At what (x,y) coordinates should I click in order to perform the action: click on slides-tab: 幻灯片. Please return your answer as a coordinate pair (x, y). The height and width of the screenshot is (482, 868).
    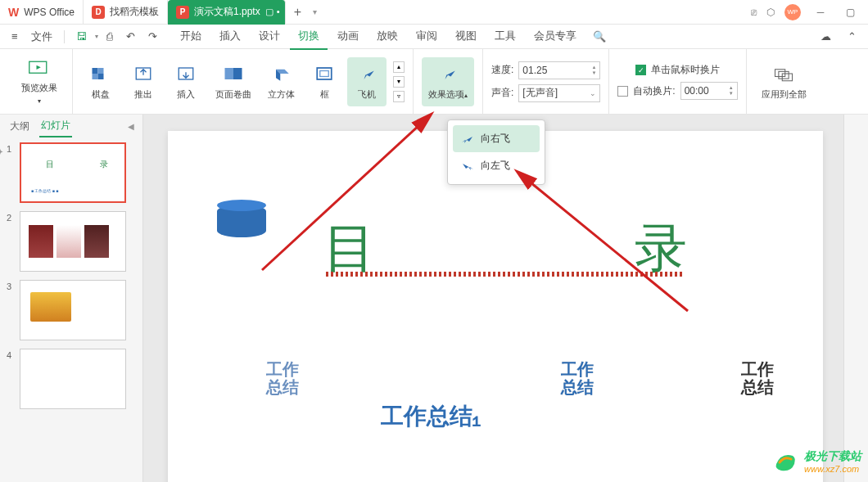
    Looking at the image, I should click on (56, 126).